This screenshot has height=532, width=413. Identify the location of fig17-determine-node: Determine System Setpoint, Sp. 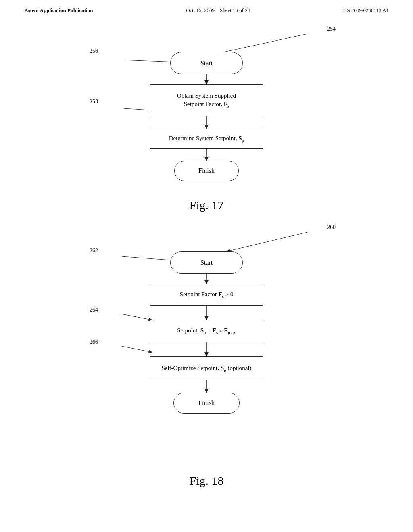
(206, 139).